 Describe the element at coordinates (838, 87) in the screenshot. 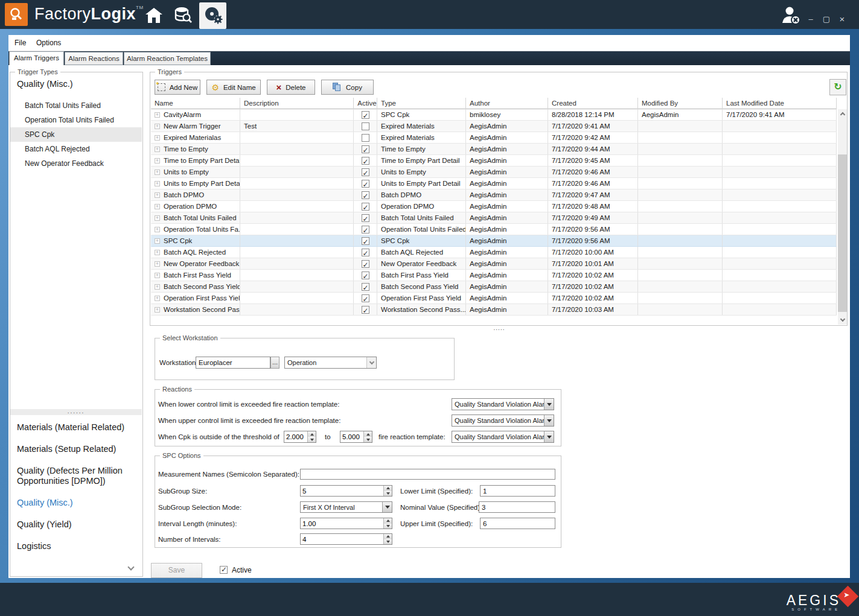

I see `refresh-button: ↻` at that location.